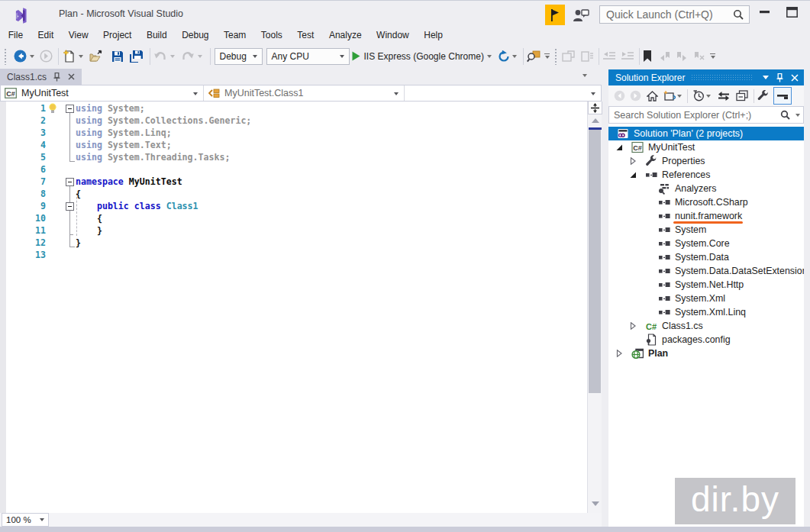 The height and width of the screenshot is (532, 810). What do you see at coordinates (706, 202) in the screenshot?
I see `tree-item-microsoft-csharp: Microsoft.CSharp` at bounding box center [706, 202].